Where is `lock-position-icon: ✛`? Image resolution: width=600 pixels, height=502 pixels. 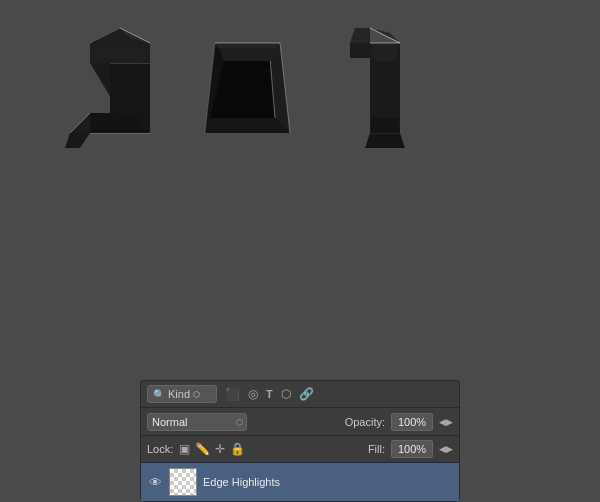
lock-position-icon: ✛ is located at coordinates (220, 449).